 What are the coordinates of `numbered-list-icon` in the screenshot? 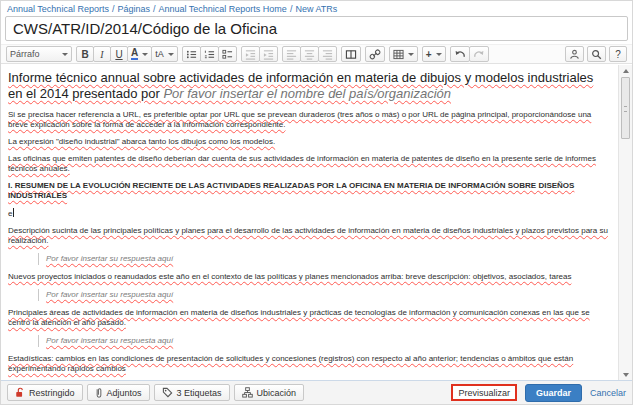 It's located at (210, 54).